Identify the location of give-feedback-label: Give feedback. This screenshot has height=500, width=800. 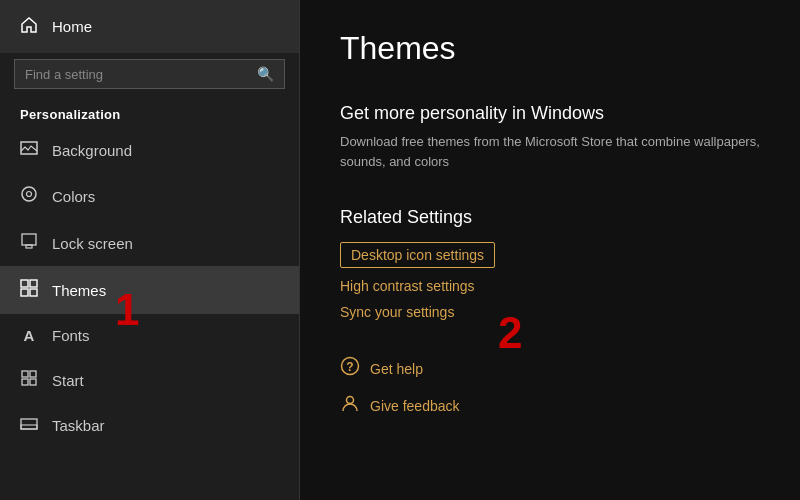
(415, 406).